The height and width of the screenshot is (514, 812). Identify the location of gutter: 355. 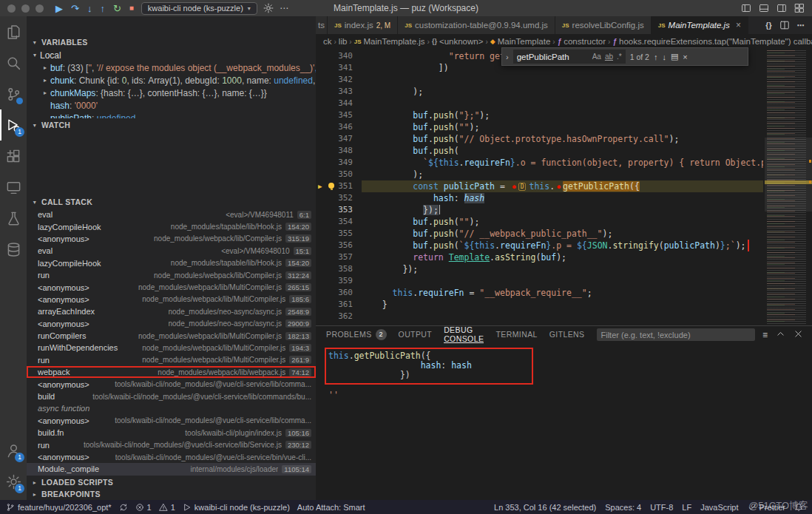
(339, 234).